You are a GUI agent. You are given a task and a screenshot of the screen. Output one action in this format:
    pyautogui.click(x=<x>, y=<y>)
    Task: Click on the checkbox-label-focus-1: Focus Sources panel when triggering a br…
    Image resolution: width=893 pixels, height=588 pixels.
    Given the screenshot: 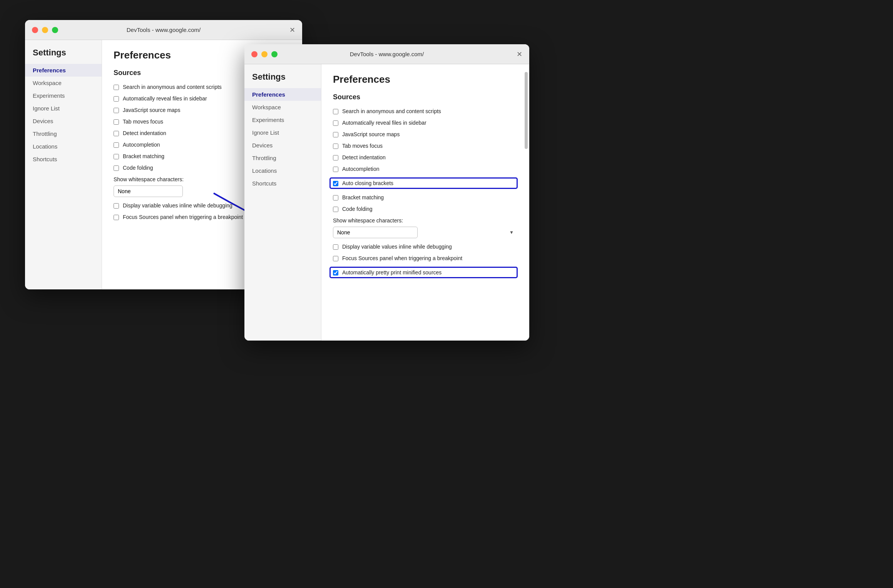 What is the action you would take?
    pyautogui.click(x=183, y=217)
    